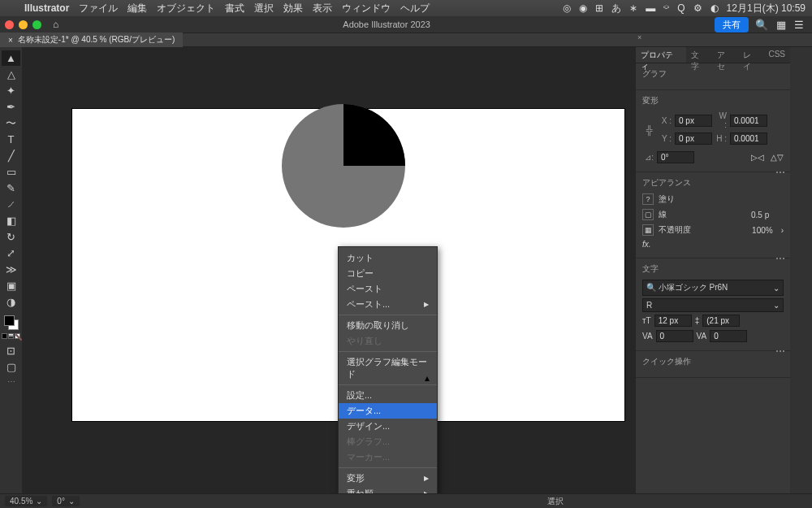 Image resolution: width=812 pixels, height=508 pixels. What do you see at coordinates (583, 8) in the screenshot?
I see `status-icon: ◉` at bounding box center [583, 8].